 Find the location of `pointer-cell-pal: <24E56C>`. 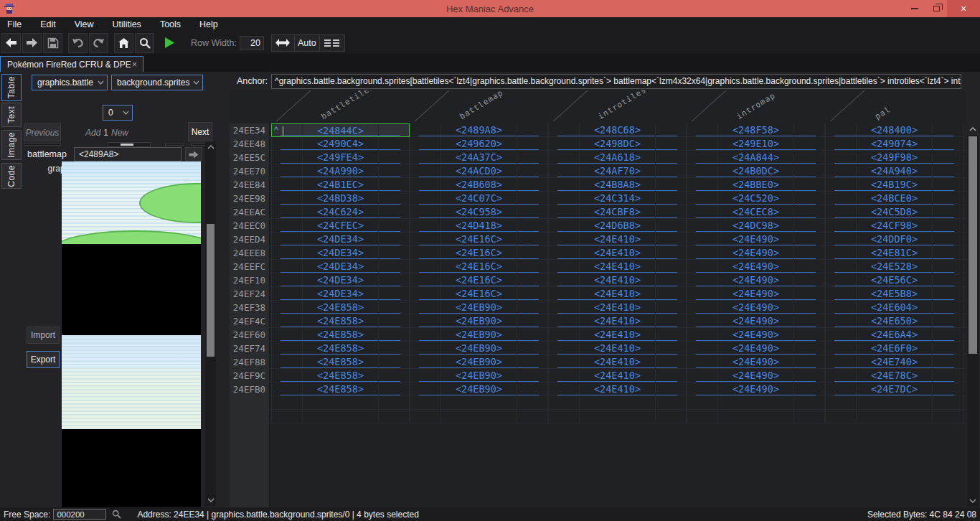

pointer-cell-pal: <24E56C> is located at coordinates (894, 280).